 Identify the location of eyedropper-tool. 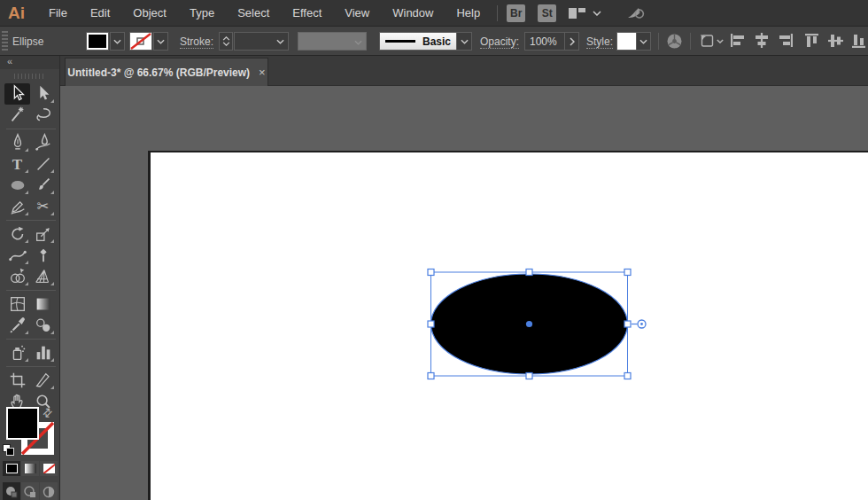
(18, 325).